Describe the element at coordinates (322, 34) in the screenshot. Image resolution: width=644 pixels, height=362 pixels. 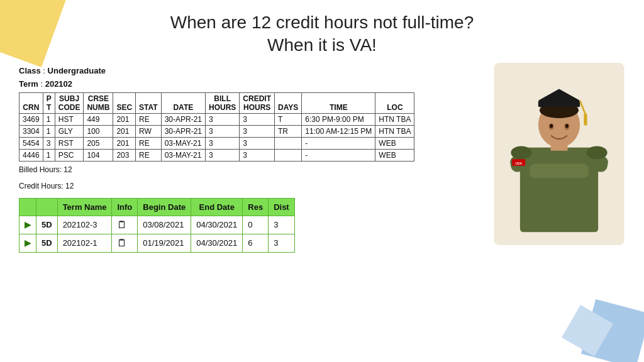
I see `slide-title: When are 12 credit hours not full-time? …` at that location.